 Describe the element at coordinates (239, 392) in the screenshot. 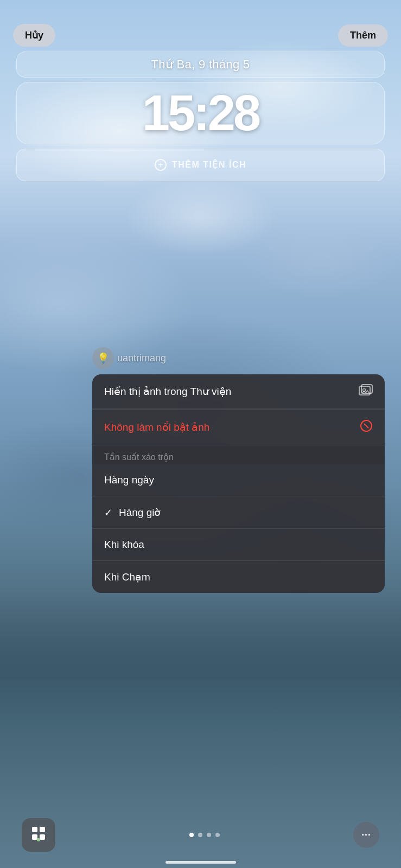

I see `menu-item-show-library: Hiển thị ảnh trong Thư viện` at that location.